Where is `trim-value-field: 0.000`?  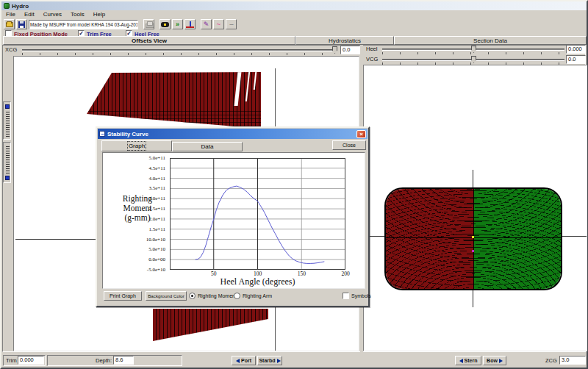
trim-value-field: 0.000 is located at coordinates (31, 360).